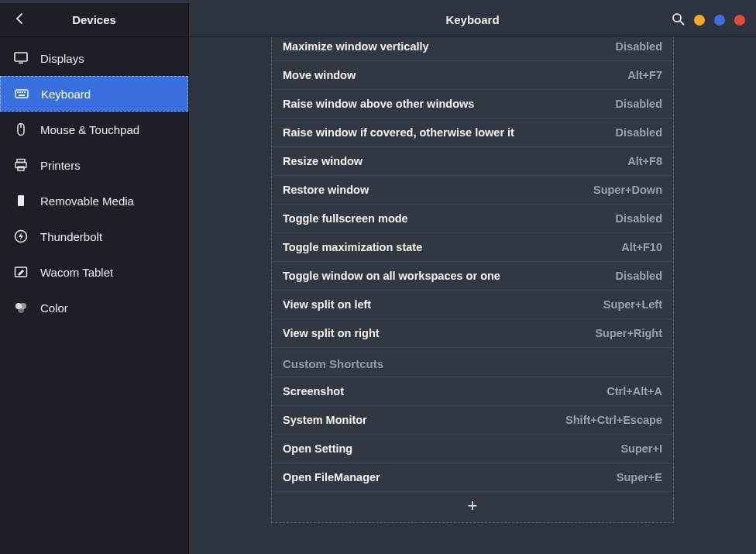 The image size is (756, 554). I want to click on shortcut-label: Toggle window on all workspaces or one, so click(392, 276).